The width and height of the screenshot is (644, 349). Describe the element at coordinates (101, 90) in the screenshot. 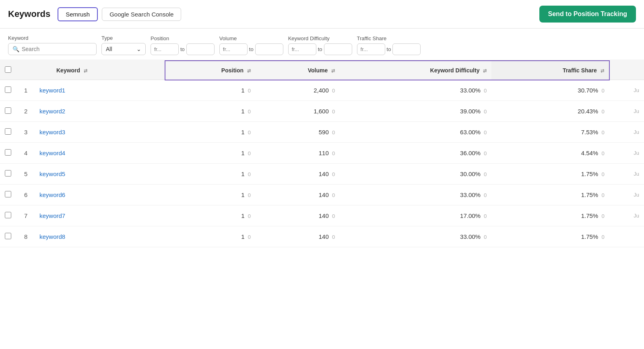

I see `row-keyword: keyword1` at that location.